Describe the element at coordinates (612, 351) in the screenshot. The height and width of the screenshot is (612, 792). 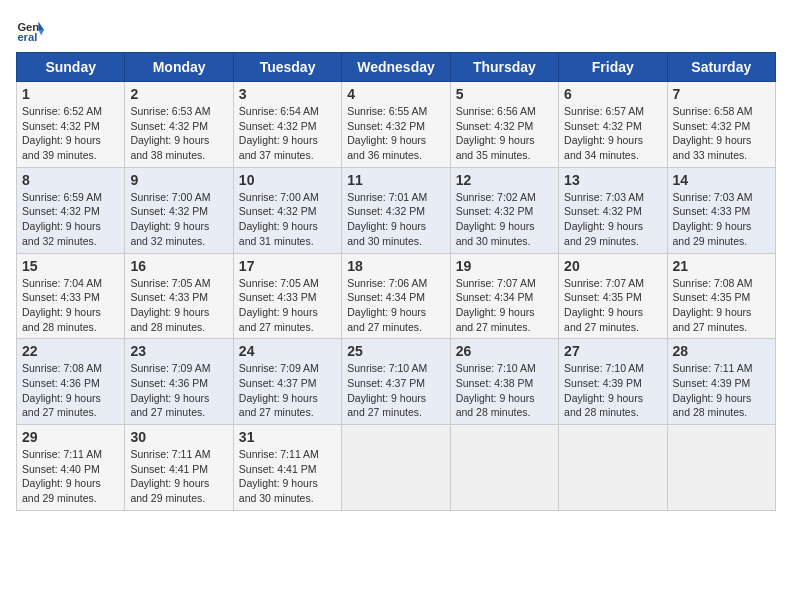
I see `day-number: 27` at that location.